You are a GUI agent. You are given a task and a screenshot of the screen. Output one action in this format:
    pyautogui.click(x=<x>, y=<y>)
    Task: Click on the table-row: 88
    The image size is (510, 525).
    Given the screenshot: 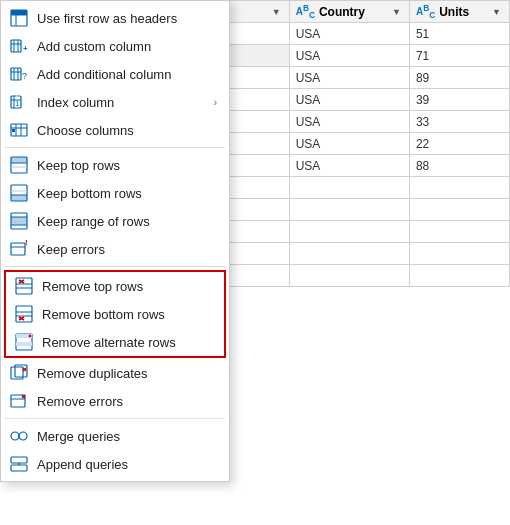 What is the action you would take?
    pyautogui.click(x=459, y=166)
    